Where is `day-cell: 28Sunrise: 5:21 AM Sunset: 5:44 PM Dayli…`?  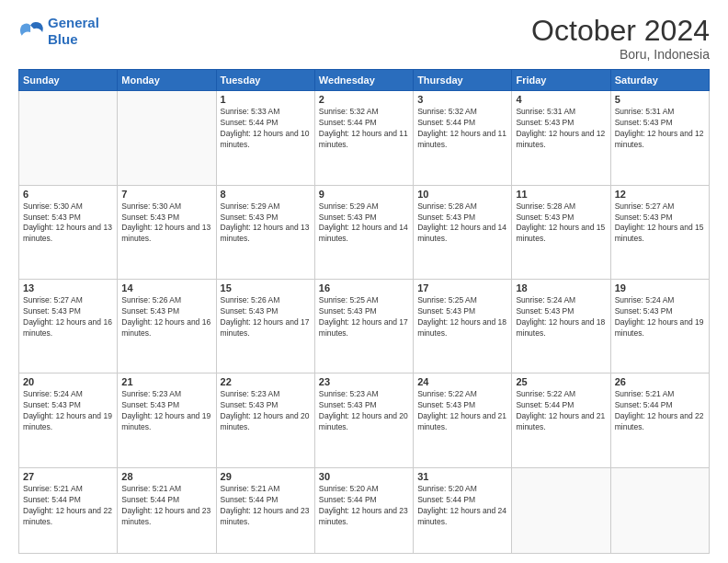
day-cell: 28Sunrise: 5:21 AM Sunset: 5:44 PM Dayli… is located at coordinates (167, 510).